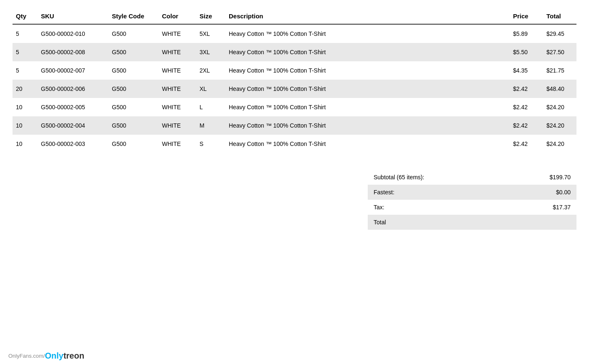  Describe the element at coordinates (526, 52) in the screenshot. I see `cell-price: $5.50` at that location.